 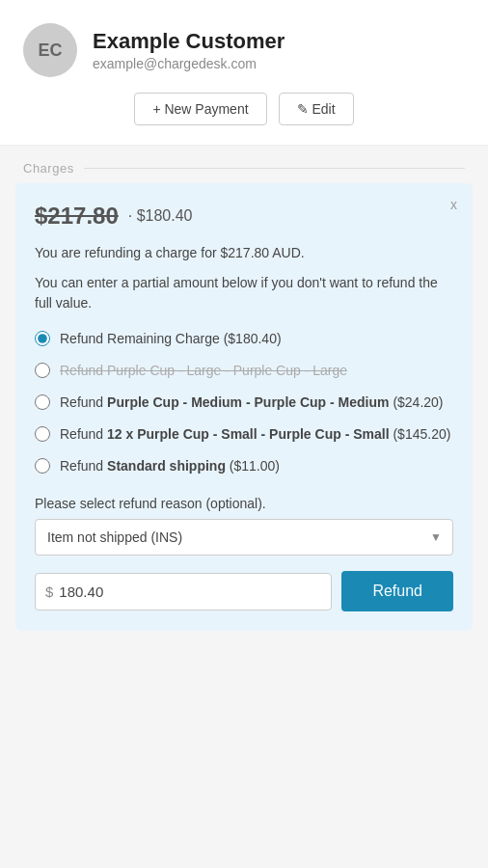 What do you see at coordinates (244, 253) in the screenshot?
I see `description-line1: You are refunding a charge for $217.80 A…` at bounding box center [244, 253].